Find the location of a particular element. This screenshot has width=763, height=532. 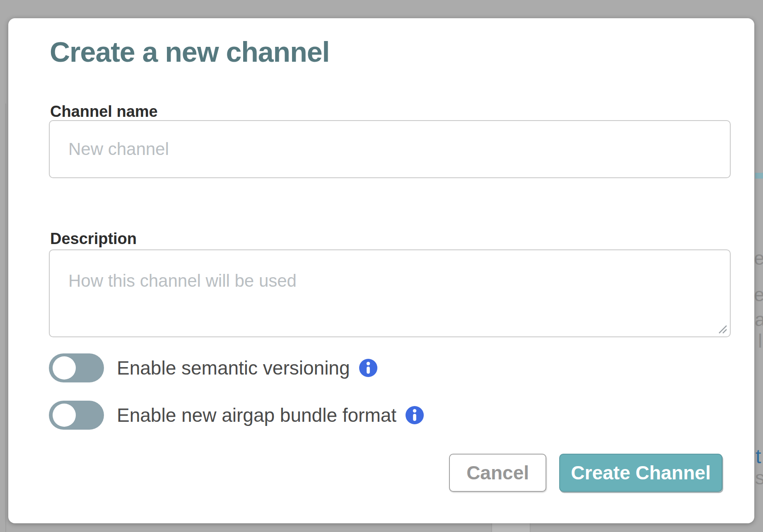

airgap-bundle-toggle is located at coordinates (76, 415).